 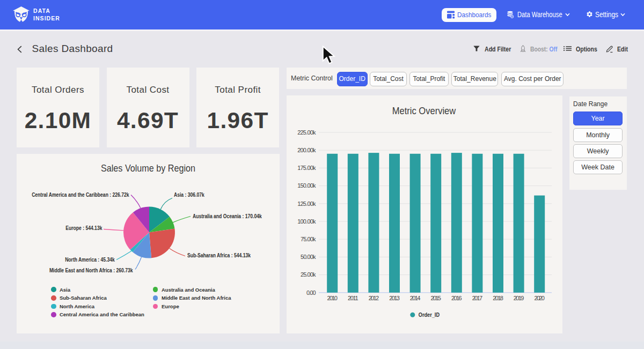 What do you see at coordinates (307, 221) in the screenshot?
I see `svg-text: 100.00k` at bounding box center [307, 221].